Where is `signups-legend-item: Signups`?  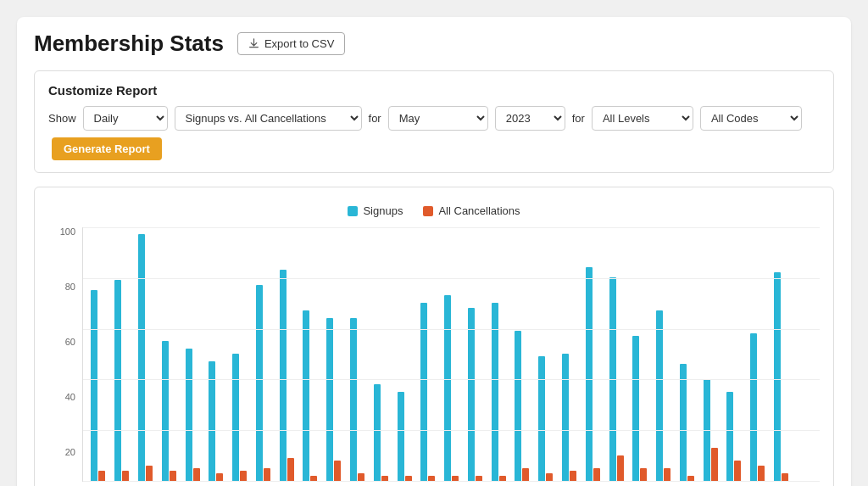 signups-legend-item: Signups is located at coordinates (375, 210).